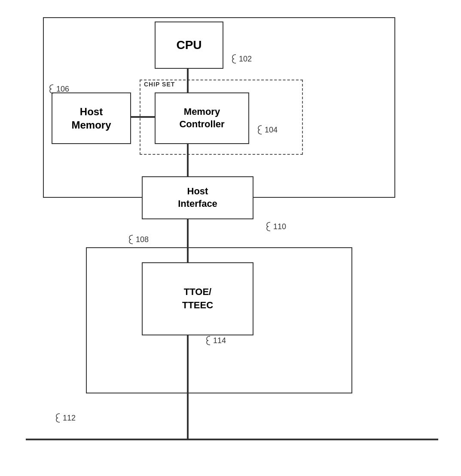  What do you see at coordinates (198, 299) in the screenshot?
I see `ttoe-box: TTOE/TTEEC` at bounding box center [198, 299].